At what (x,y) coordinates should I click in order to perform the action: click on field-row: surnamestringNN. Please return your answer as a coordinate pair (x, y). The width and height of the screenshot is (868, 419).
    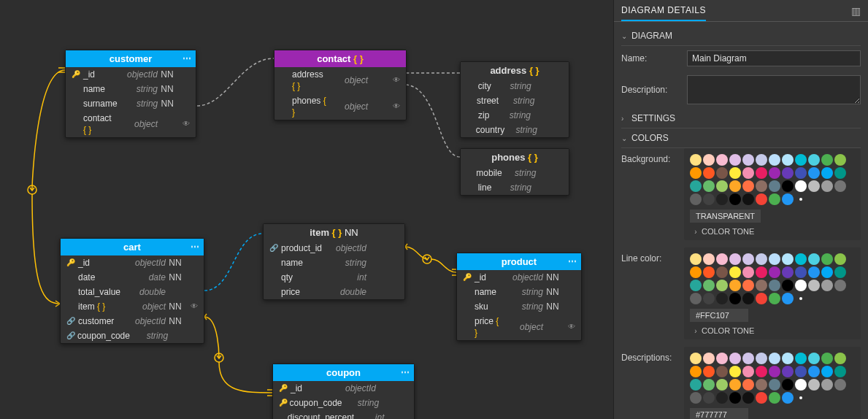
    Looking at the image, I should click on (131, 104).